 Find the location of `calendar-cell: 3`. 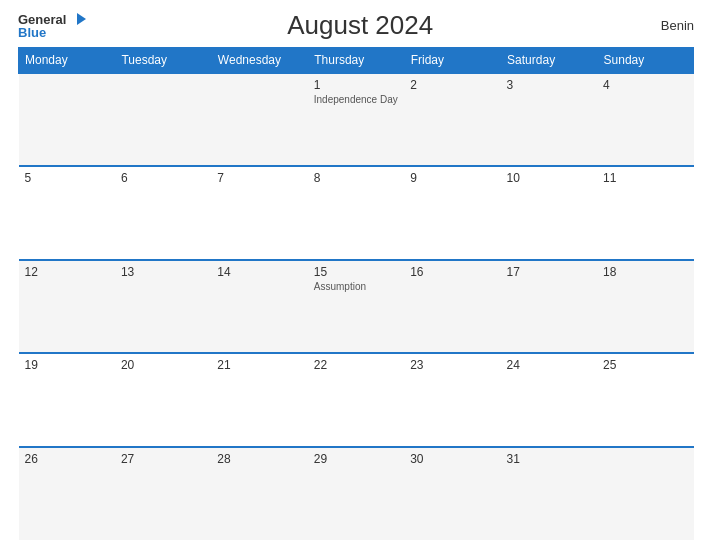

calendar-cell: 3 is located at coordinates (549, 120).